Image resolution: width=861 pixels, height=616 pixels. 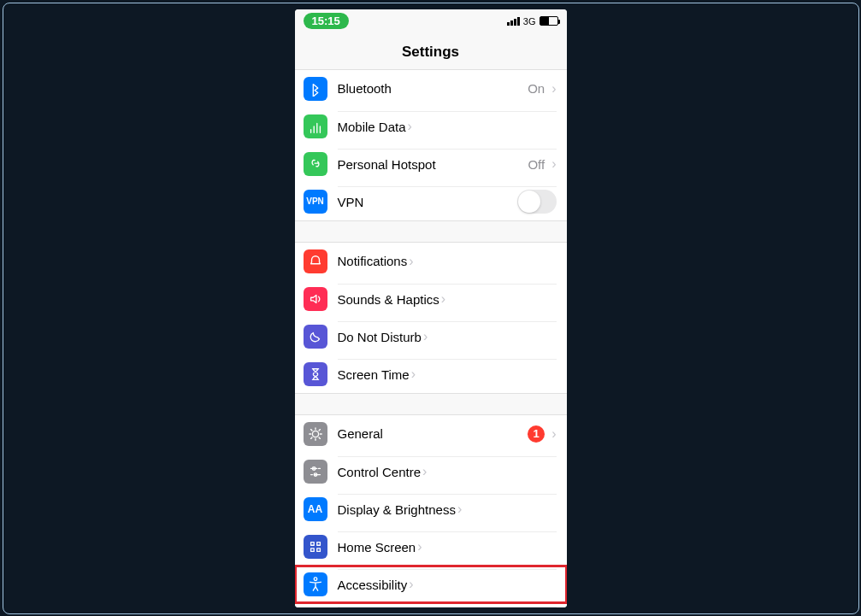 What do you see at coordinates (316, 299) in the screenshot?
I see `speaker-icon` at bounding box center [316, 299].